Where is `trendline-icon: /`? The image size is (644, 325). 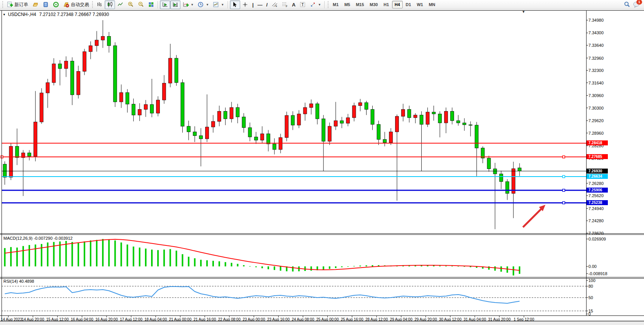 trendline-icon: / is located at coordinates (267, 5).